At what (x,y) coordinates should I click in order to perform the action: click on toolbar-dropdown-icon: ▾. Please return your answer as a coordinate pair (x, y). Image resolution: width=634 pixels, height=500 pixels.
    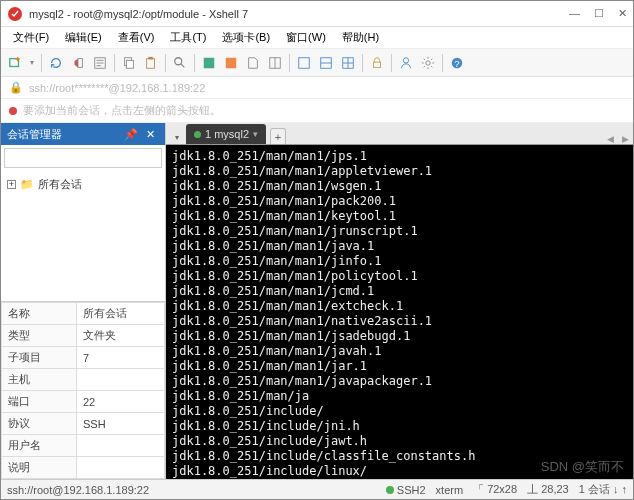
    Looking at the image, I should click on (32, 63).